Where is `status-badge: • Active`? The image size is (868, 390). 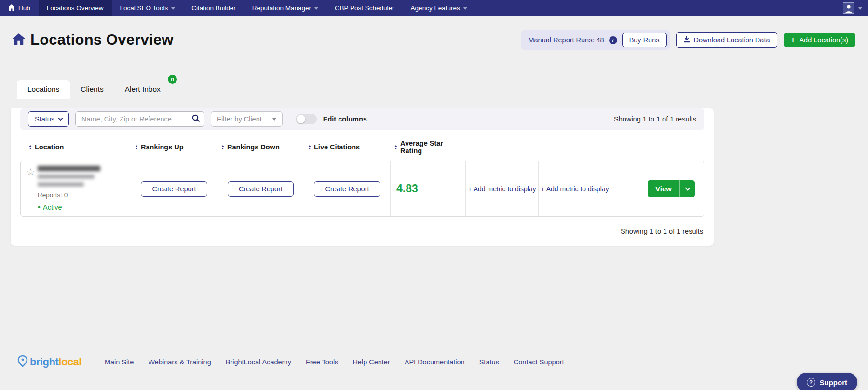 status-badge: • Active is located at coordinates (69, 207).